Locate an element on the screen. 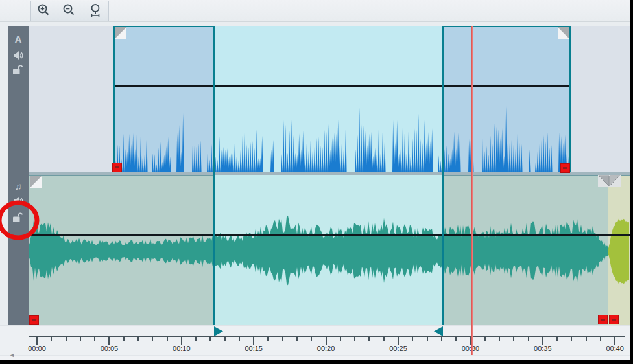 This screenshot has width=633, height=364. playhead-cursor is located at coordinates (472, 190).